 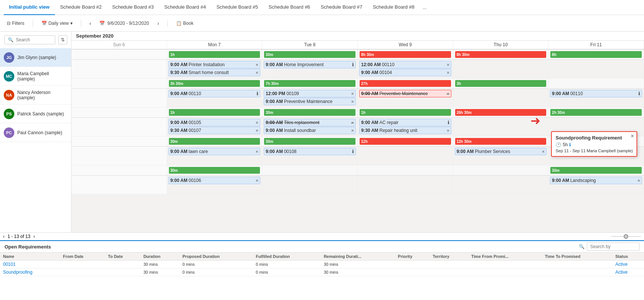 What do you see at coordinates (501, 45) in the screenshot?
I see `day-header-thu-10: Thu 10` at bounding box center [501, 45].